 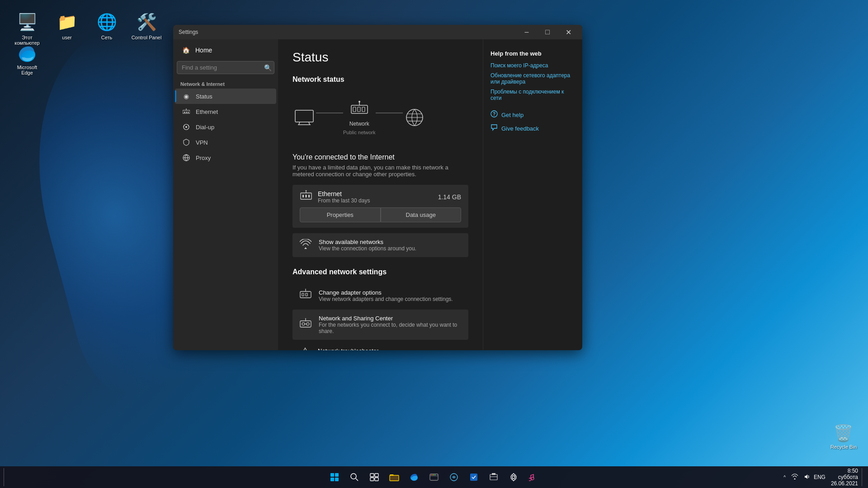 What do you see at coordinates (226, 142) in the screenshot?
I see `sidebar-item-vpn: VPN` at bounding box center [226, 142].